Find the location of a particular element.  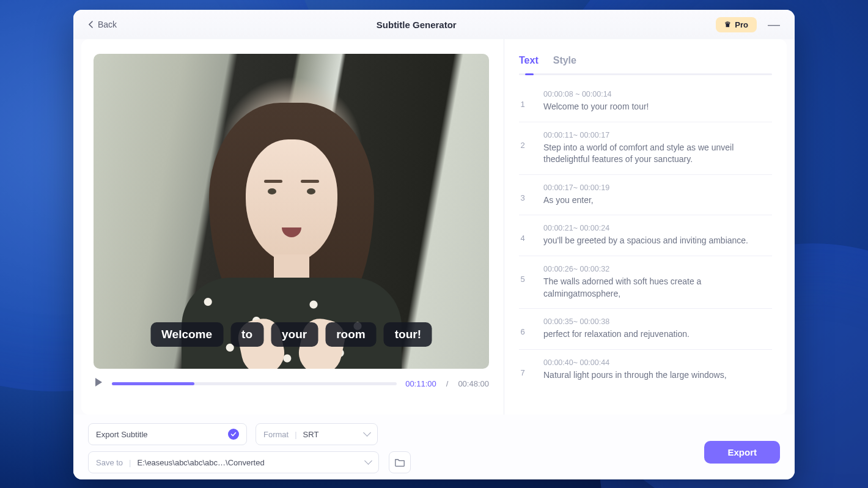

subtitle-text: The walls adorned with soft hues create … is located at coordinates (658, 287).